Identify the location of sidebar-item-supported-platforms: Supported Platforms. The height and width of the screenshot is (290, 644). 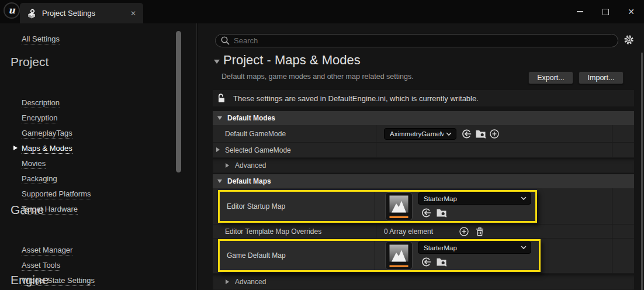
(56, 194).